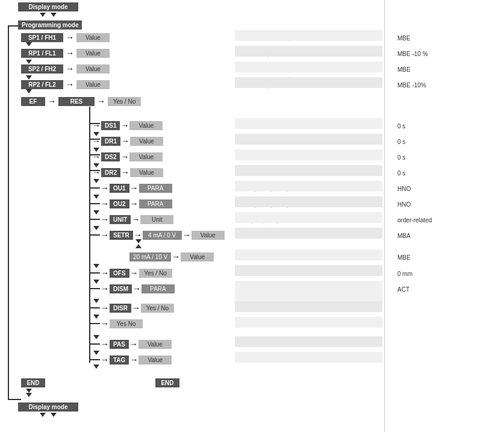 The width and height of the screenshot is (504, 432). Describe the element at coordinates (111, 172) in the screenshot. I see `dr2-label: DR2` at that location.